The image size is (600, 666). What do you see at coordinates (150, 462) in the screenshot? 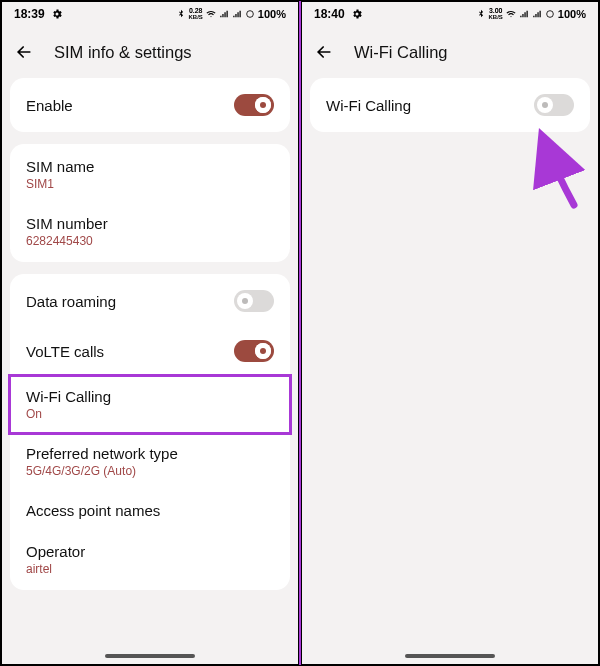
I see `preferred-network-row: Preferred network type 5G/4G/3G/2G (Auto…` at bounding box center [150, 462].